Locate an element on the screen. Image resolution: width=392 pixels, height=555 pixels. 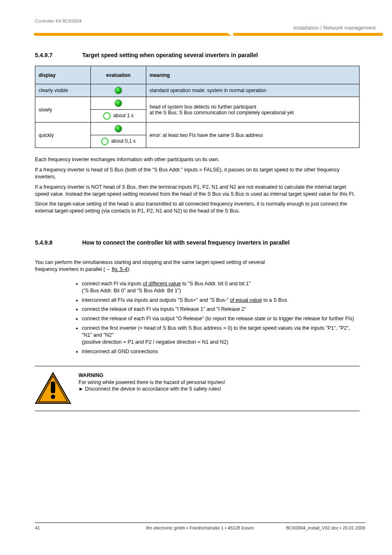
cell: about 0,1 s is located at coordinates (118, 141).